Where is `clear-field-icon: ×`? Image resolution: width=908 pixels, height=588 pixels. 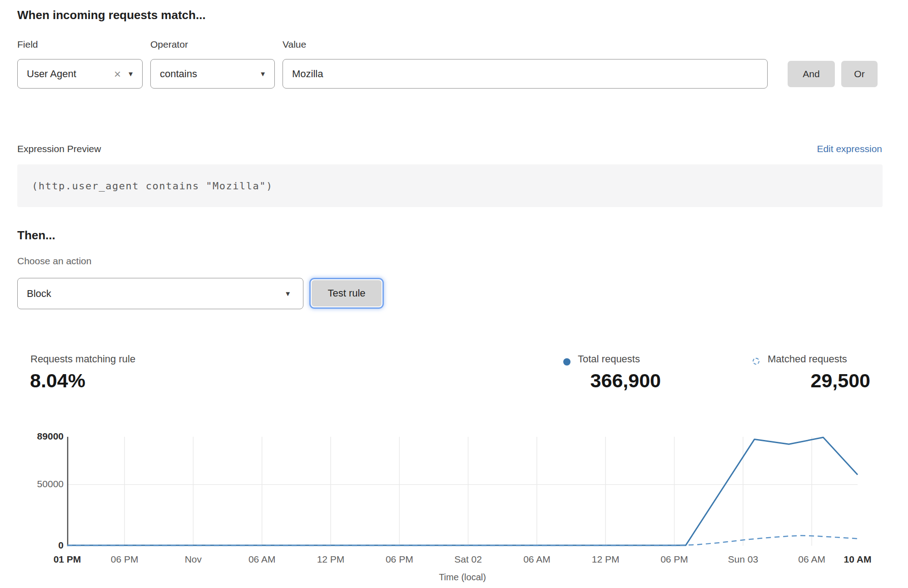
clear-field-icon: × is located at coordinates (117, 74).